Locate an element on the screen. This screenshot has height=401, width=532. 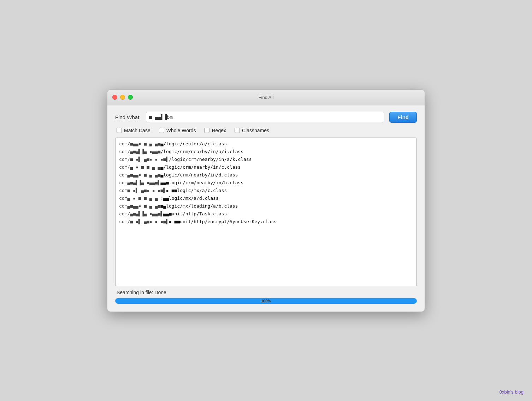
result-prefix: com■ ▪▌ ▄■▪ ▪ ▪■▌ is located at coordinates (143, 190).